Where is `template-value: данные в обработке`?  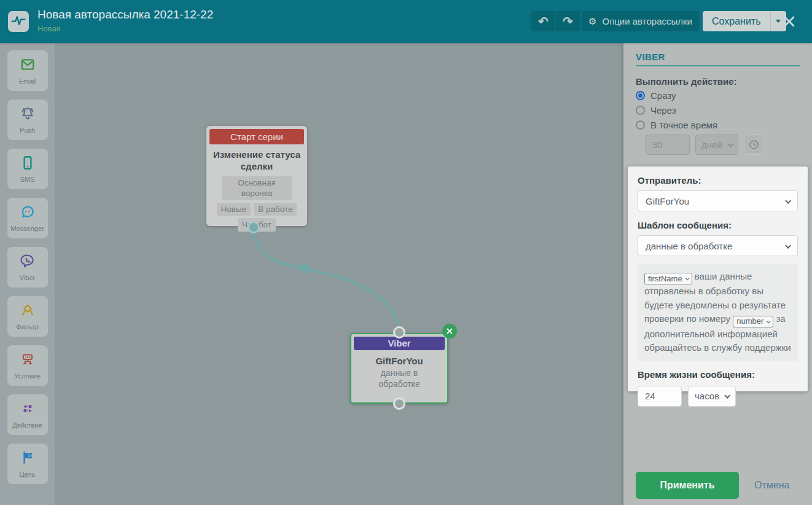
template-value: данные в обработке is located at coordinates (689, 246).